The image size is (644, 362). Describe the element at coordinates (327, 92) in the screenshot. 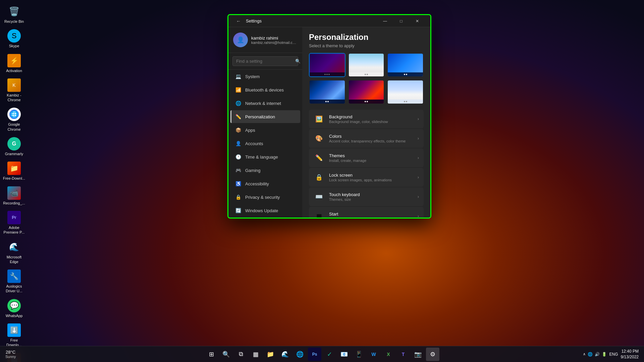

I see `theme-glow` at that location.